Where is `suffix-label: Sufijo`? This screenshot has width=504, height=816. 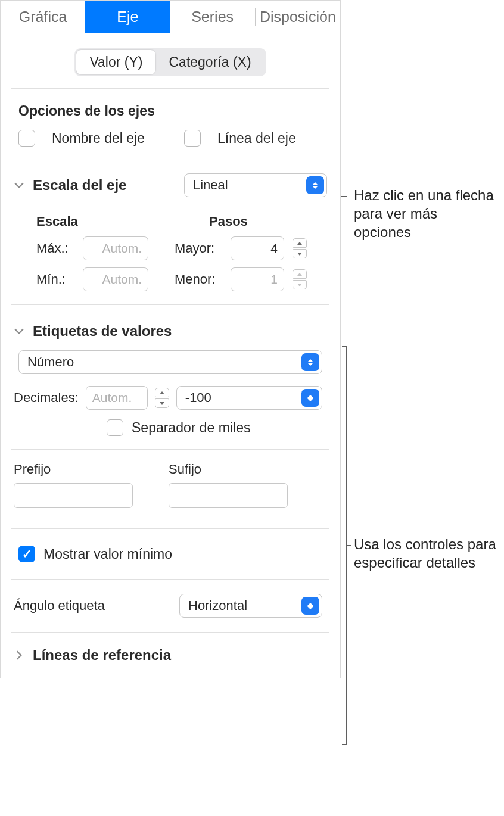
suffix-label: Sufijo is located at coordinates (185, 469).